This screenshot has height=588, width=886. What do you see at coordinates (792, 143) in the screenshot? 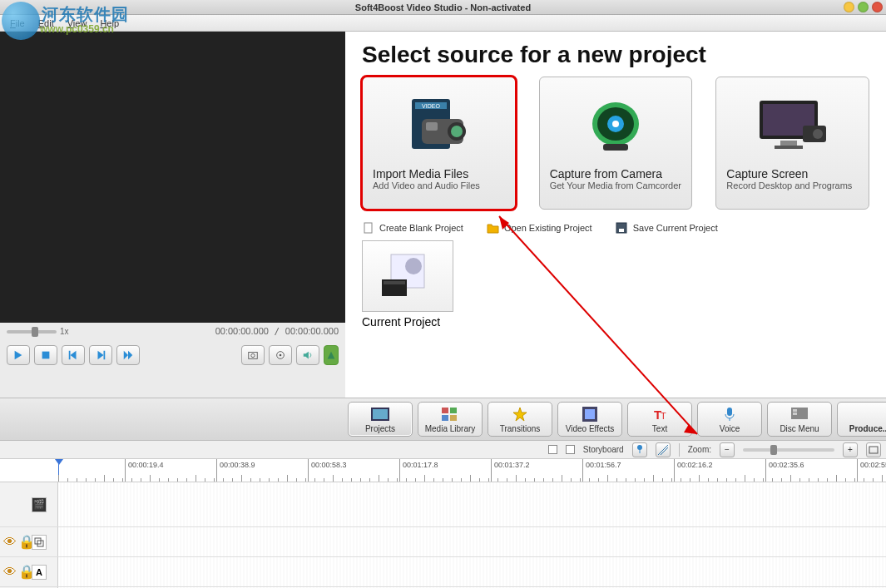
I see `card-capture-screen: Capture Screen Record Desktop and Progra…` at bounding box center [792, 143].